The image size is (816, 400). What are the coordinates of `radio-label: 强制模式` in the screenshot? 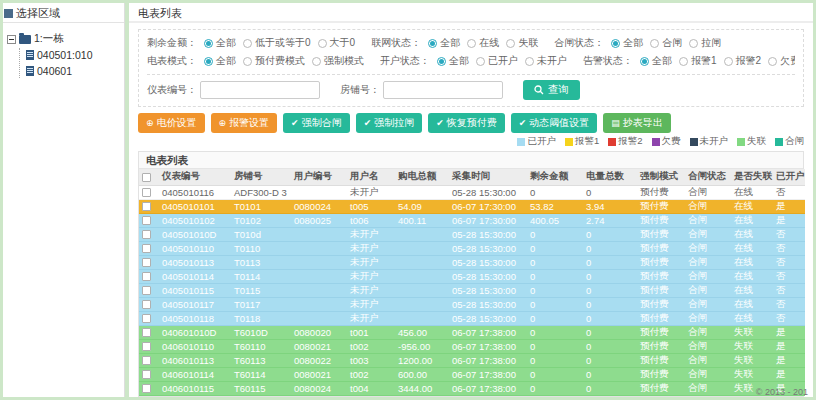 It's located at (344, 61).